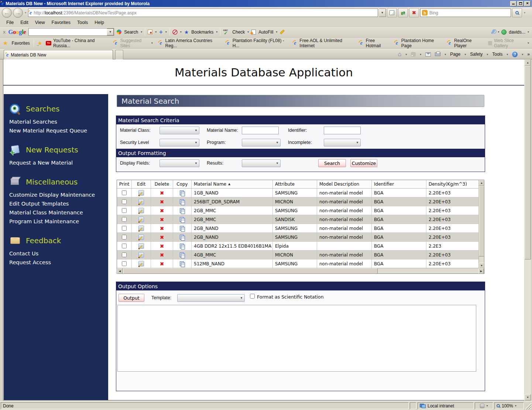  I want to click on search-go-button, so click(517, 13).